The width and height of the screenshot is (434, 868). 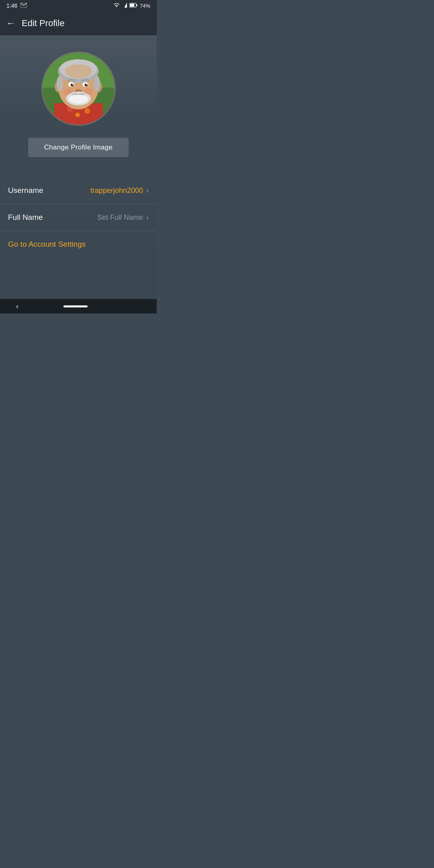 What do you see at coordinates (78, 306) in the screenshot?
I see `bottom-nav: ‹` at bounding box center [78, 306].